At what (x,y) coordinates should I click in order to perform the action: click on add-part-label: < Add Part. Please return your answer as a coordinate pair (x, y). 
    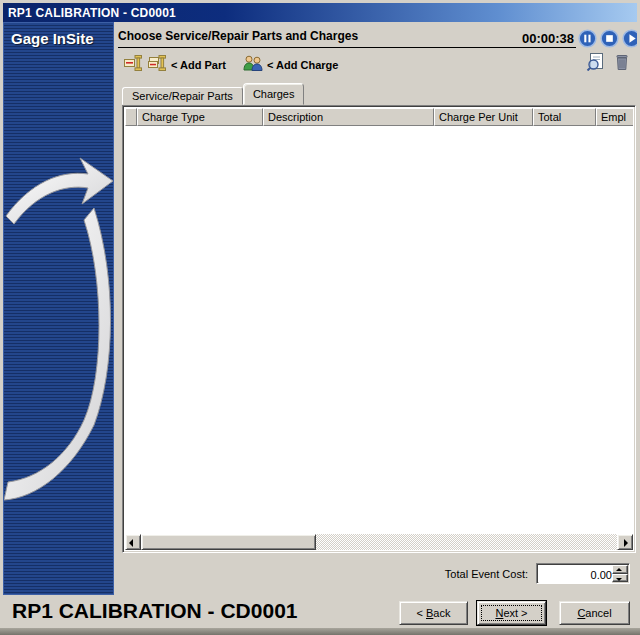
    Looking at the image, I should click on (198, 65).